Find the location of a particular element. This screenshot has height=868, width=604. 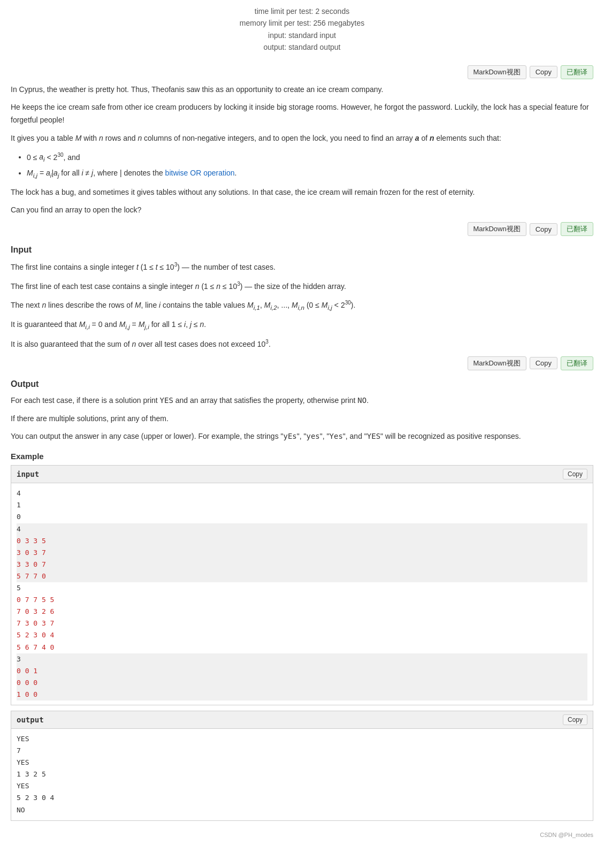

output-p2: If there are multiple solutions, print a… is located at coordinates (302, 419).